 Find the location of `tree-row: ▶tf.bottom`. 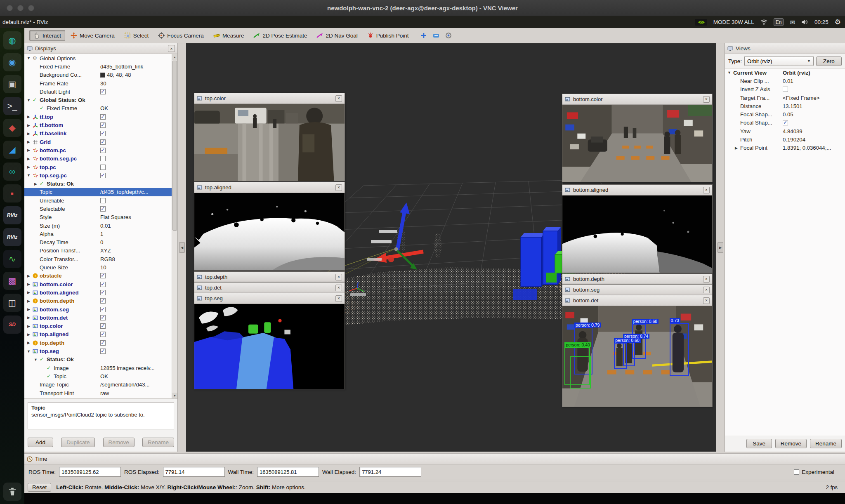

tree-row: ▶tf.bottom is located at coordinates (98, 125).